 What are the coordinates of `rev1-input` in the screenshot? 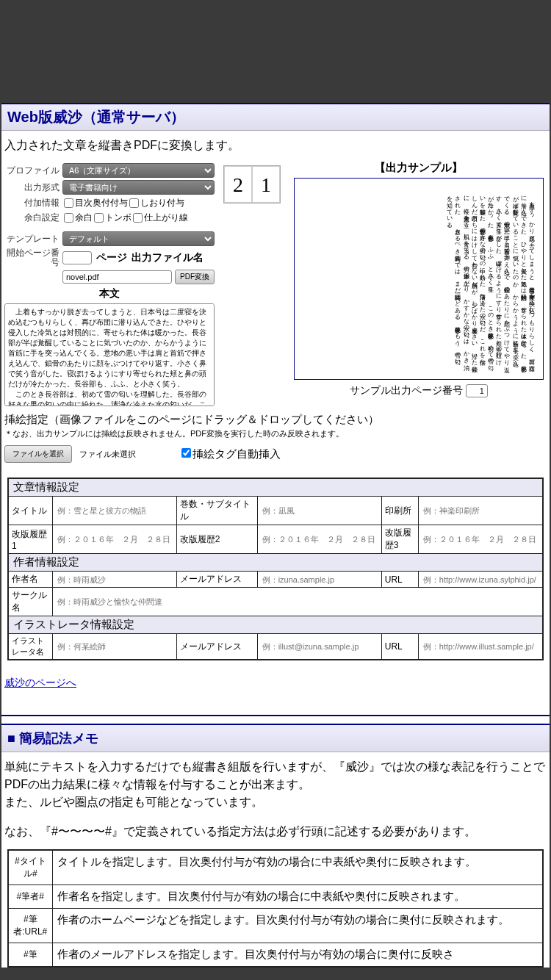 It's located at (115, 539).